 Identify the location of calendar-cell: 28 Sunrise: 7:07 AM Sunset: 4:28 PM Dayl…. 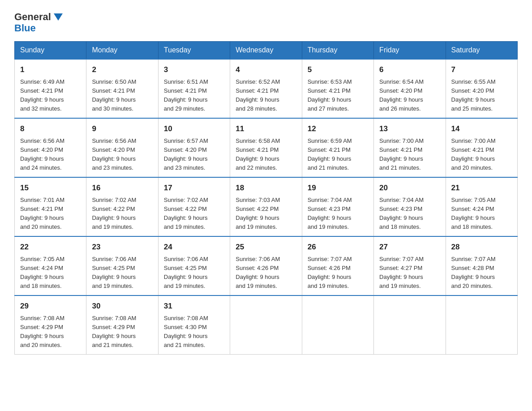
(481, 266).